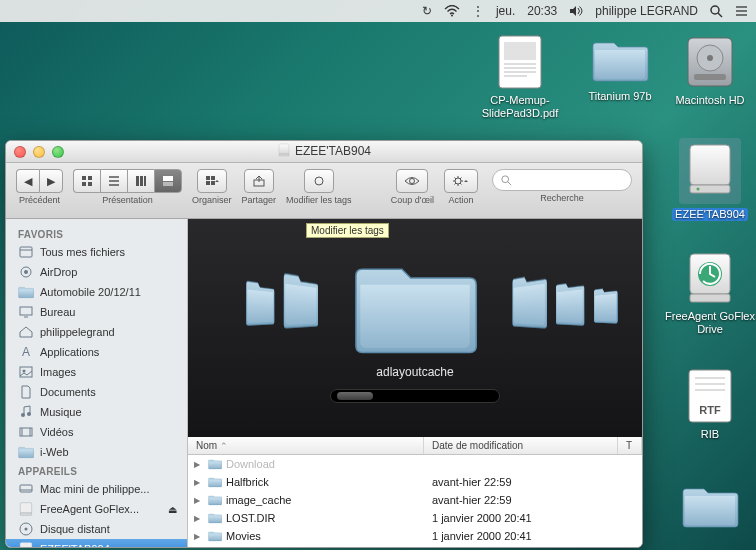  I want to click on desktop-item-freeagent: FreeAgent GoFlex Drive, so click(710, 292).